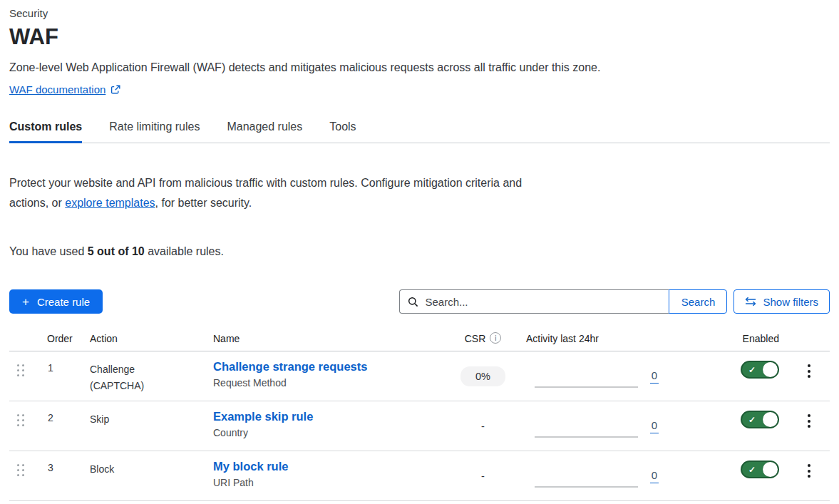 The height and width of the screenshot is (504, 839). I want to click on info-icon: i, so click(495, 338).